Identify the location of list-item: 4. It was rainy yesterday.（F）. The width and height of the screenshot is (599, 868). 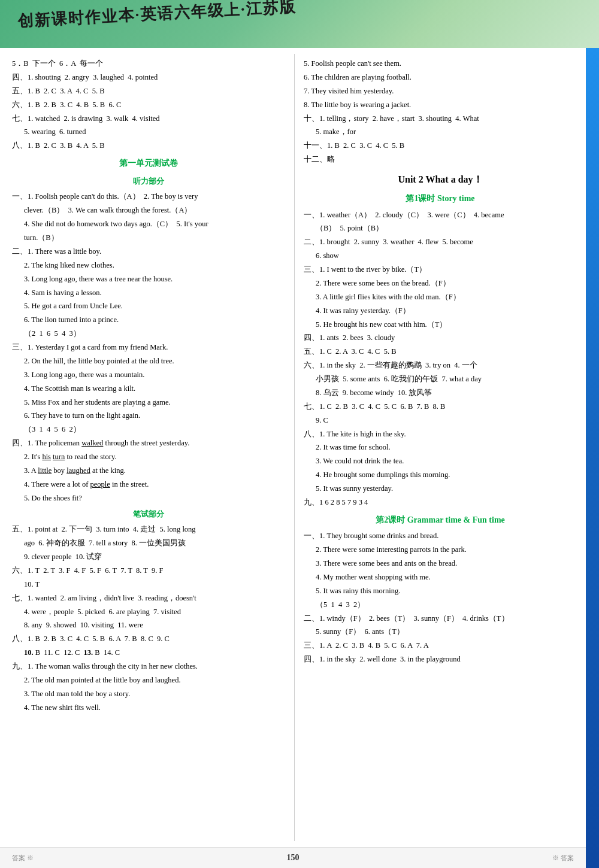
(440, 311).